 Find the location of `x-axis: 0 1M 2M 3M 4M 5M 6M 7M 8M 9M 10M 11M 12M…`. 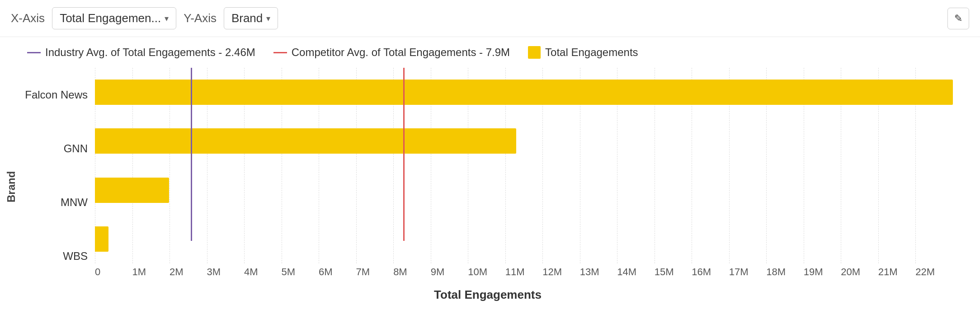

x-axis: 0 1M 2M 3M 4M 5M 6M 7M 8M 9M 10M 11M 12M… is located at coordinates (524, 275).